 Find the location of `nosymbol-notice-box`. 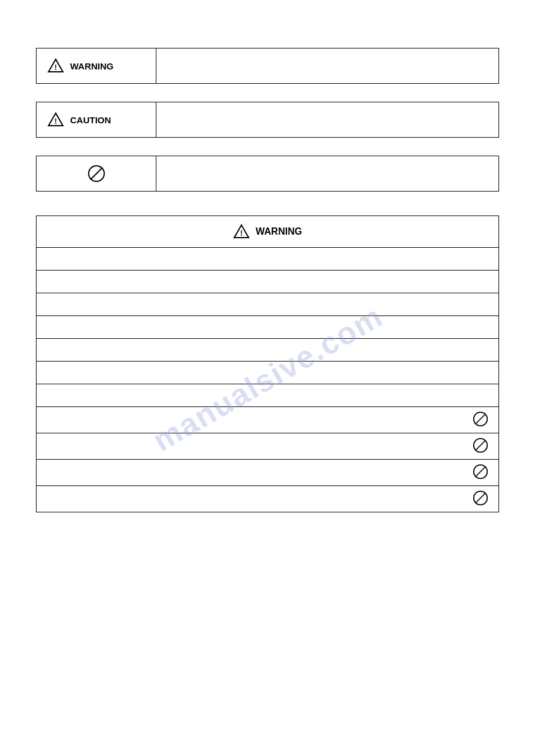

nosymbol-notice-box is located at coordinates (267, 174).